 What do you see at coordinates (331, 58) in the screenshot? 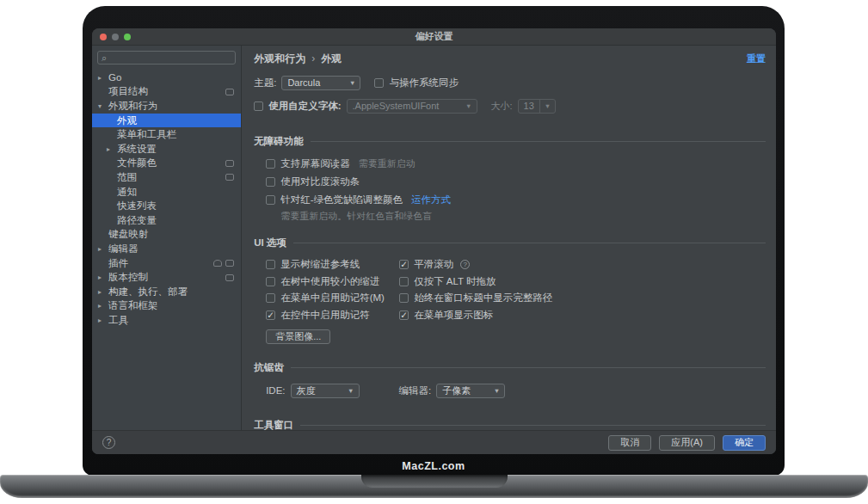
I see `breadcrumb-current: 外观` at bounding box center [331, 58].